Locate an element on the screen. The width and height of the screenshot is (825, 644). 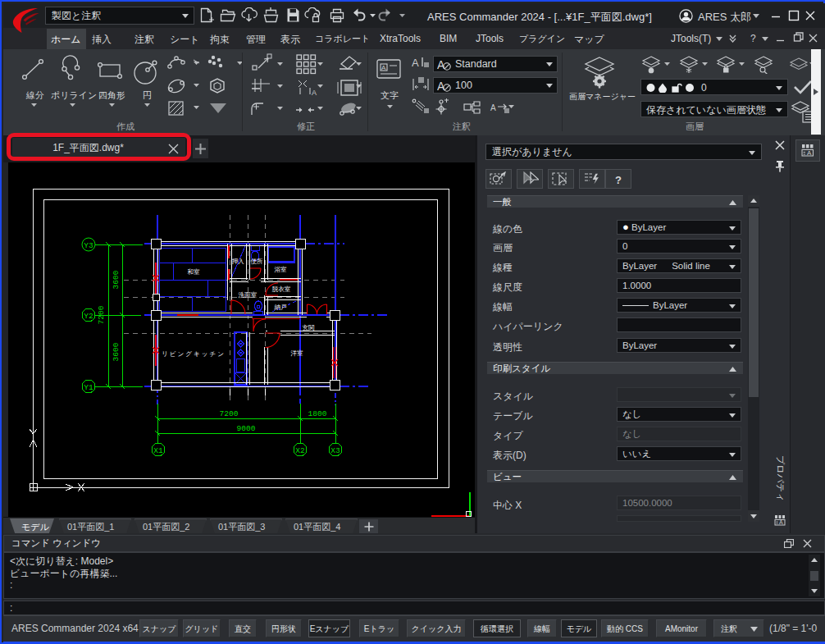
svg-text: 洋室 is located at coordinates (297, 353).